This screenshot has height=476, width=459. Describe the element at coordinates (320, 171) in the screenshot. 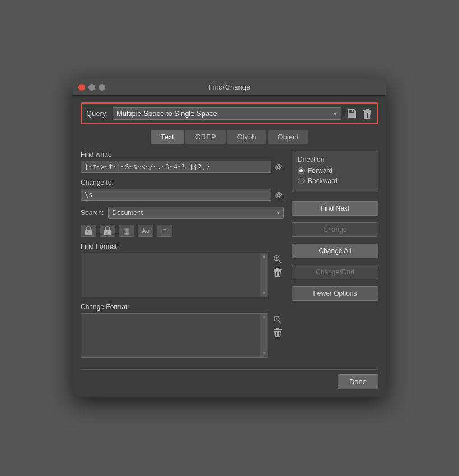

I see `forward-label: Forward` at that location.